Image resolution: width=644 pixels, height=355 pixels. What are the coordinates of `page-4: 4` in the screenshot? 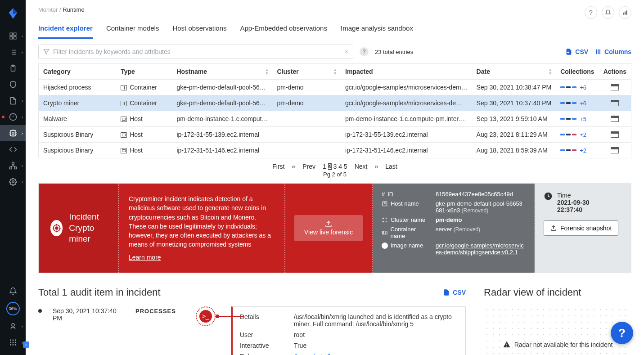 It's located at (340, 166).